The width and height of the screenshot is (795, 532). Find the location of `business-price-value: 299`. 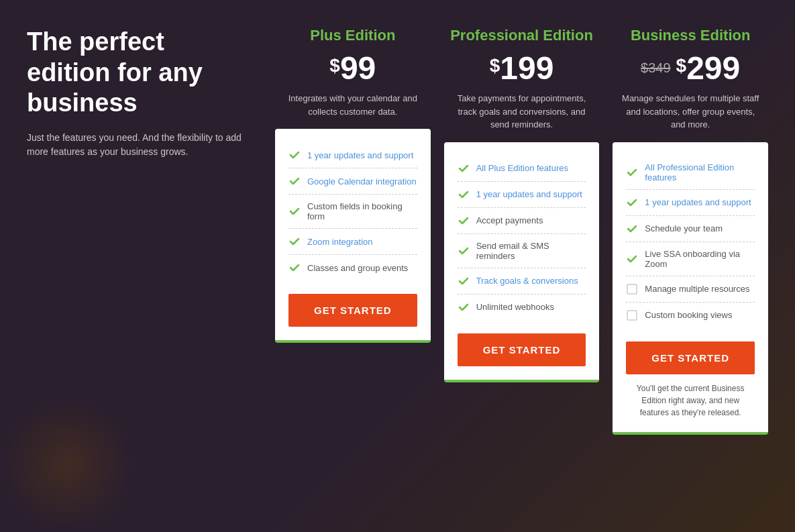

business-price-value: 299 is located at coordinates (713, 68).